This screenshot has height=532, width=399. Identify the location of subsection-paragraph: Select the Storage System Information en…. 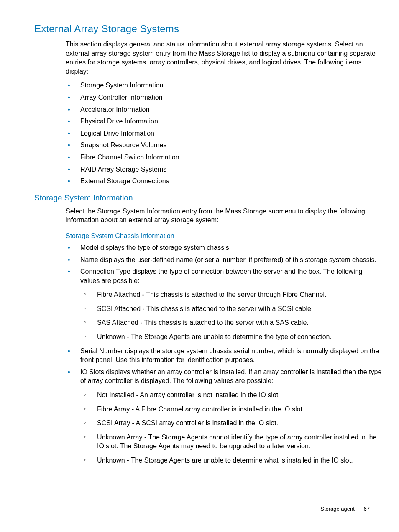
(224, 216).